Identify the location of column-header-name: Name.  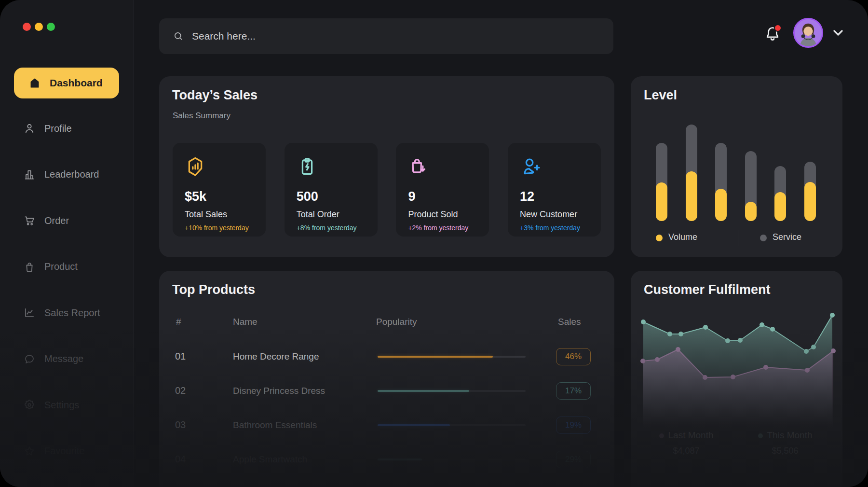
(245, 322).